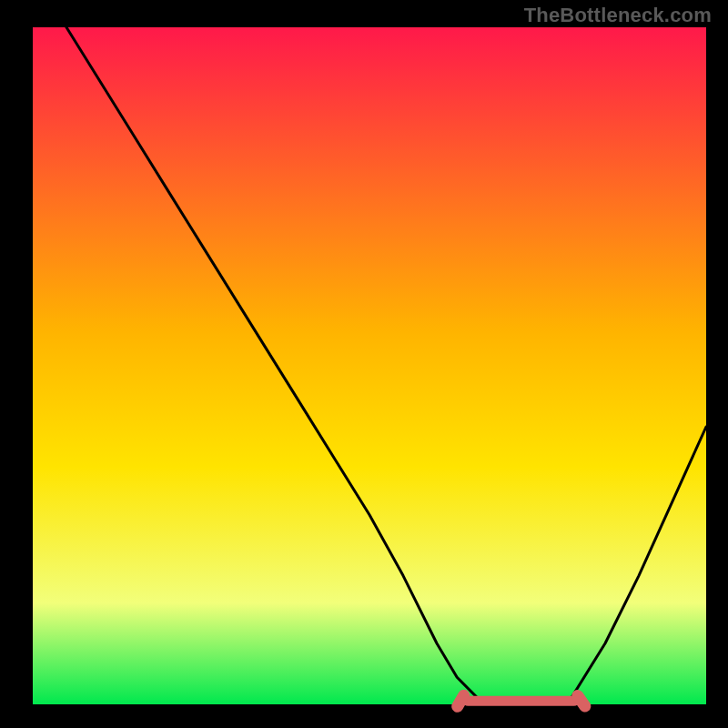 This screenshot has height=728, width=728. Describe the element at coordinates (521, 701) in the screenshot. I see `optimal-range-marker` at that location.